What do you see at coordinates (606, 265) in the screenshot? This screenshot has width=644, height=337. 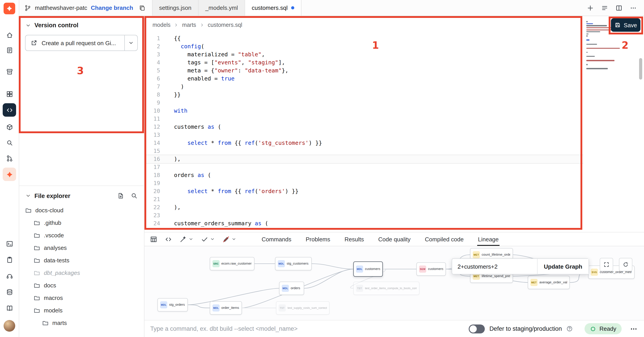 I see `fullscreen-button` at bounding box center [606, 265].